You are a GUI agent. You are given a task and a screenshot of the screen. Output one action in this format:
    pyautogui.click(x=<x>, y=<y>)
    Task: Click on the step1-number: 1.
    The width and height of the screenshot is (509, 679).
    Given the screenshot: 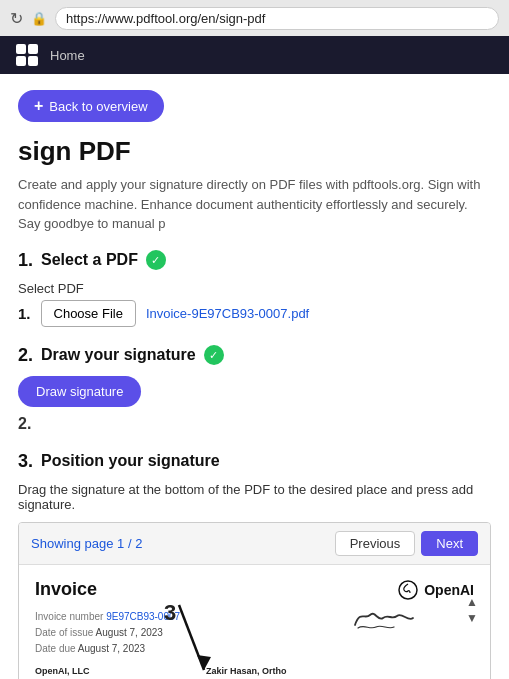 What is the action you would take?
    pyautogui.click(x=26, y=260)
    